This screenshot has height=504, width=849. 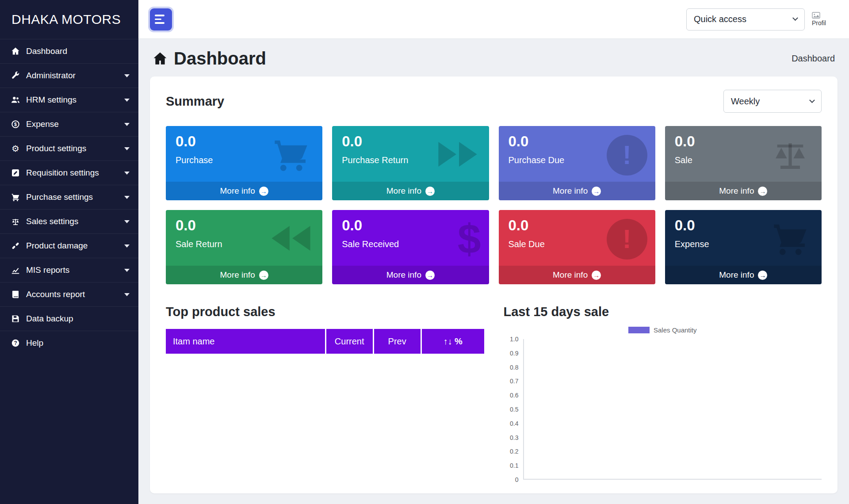 What do you see at coordinates (773, 101) in the screenshot?
I see `period-select: Weekly` at bounding box center [773, 101].